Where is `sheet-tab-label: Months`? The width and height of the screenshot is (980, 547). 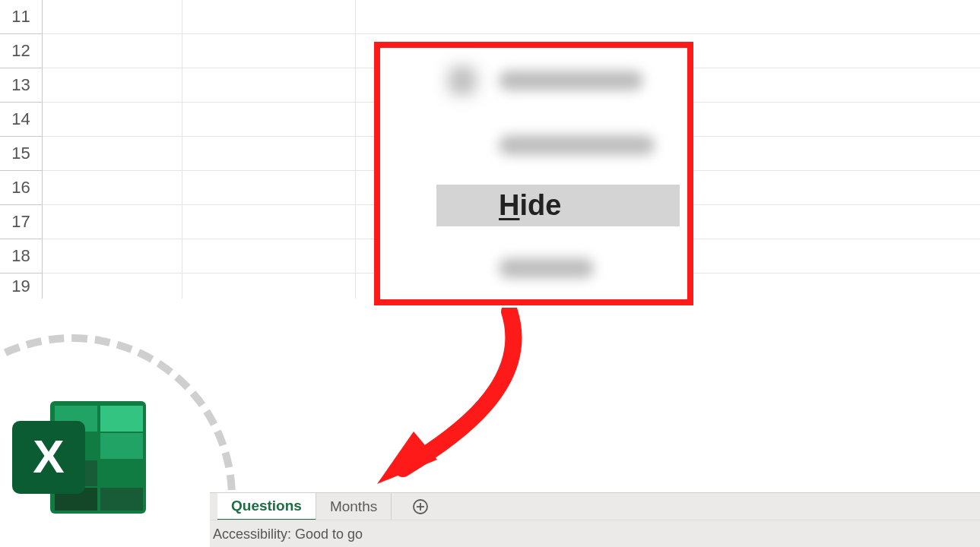 sheet-tab-label: Months is located at coordinates (354, 507).